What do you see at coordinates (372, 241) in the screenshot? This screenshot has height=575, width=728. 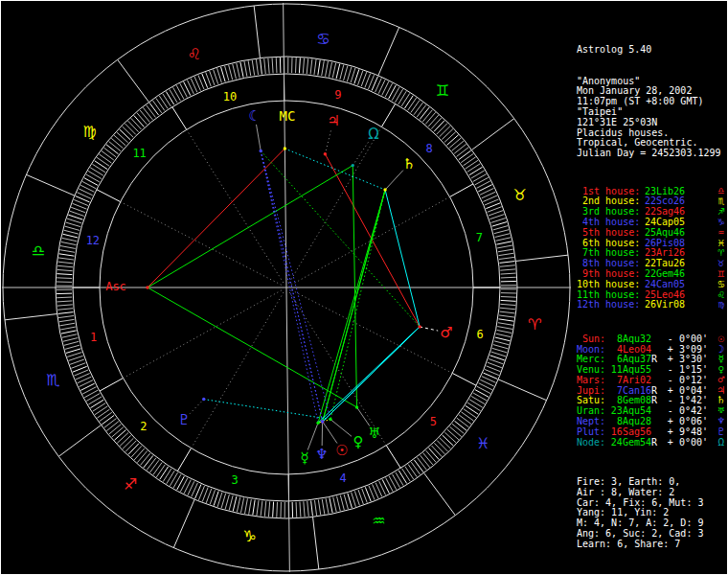 I see `aspect-jupiter-mars` at bounding box center [372, 241].